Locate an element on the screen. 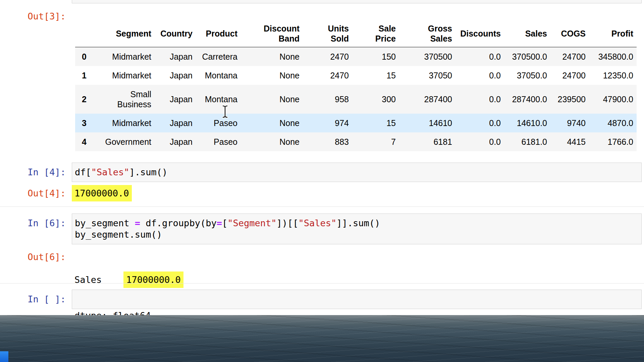  table-cell: 37050 is located at coordinates (427, 75).